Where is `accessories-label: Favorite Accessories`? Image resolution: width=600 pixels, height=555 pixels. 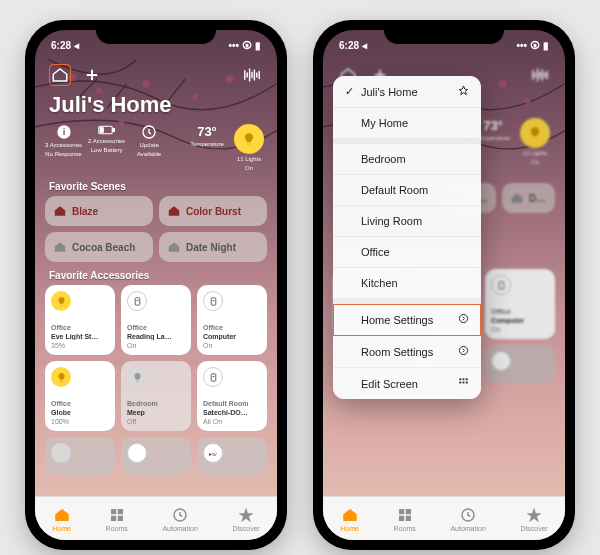 accessories-label: Favorite Accessories is located at coordinates (156, 276).